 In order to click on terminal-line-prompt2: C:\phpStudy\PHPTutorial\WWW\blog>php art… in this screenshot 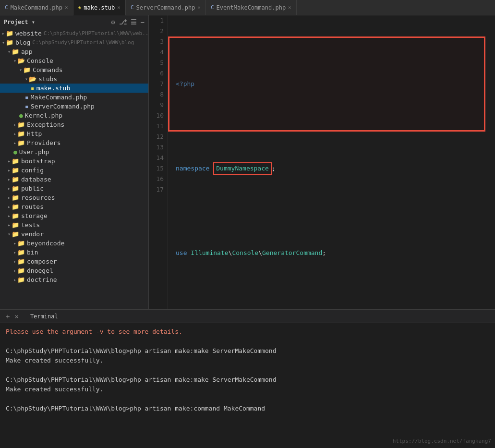, I will do `click(248, 380)`.